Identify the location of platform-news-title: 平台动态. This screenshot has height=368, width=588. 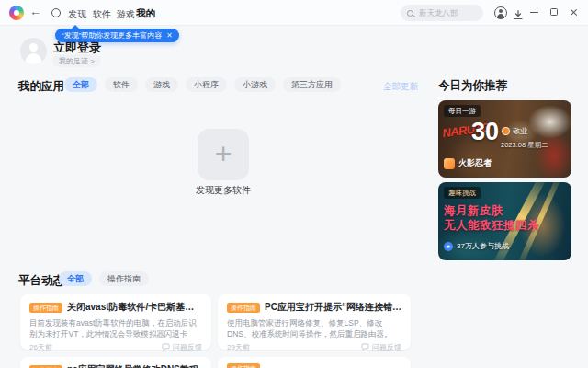
(41, 282).